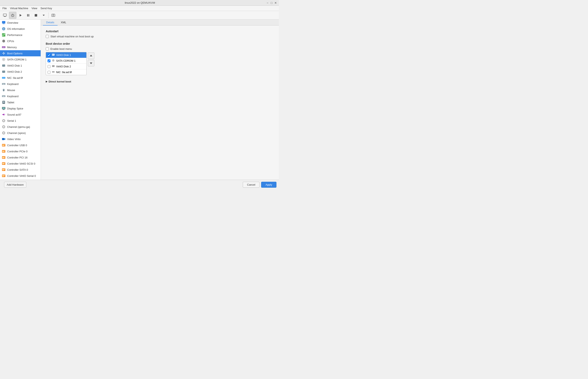  What do you see at coordinates (4, 102) in the screenshot?
I see `tablet-icon` at bounding box center [4, 102].